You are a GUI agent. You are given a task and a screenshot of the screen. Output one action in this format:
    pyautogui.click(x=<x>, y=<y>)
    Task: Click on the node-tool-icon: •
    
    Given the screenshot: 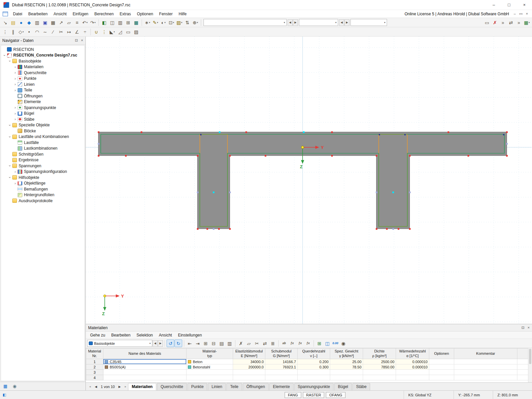 What is the action you would take?
    pyautogui.click(x=29, y=32)
    